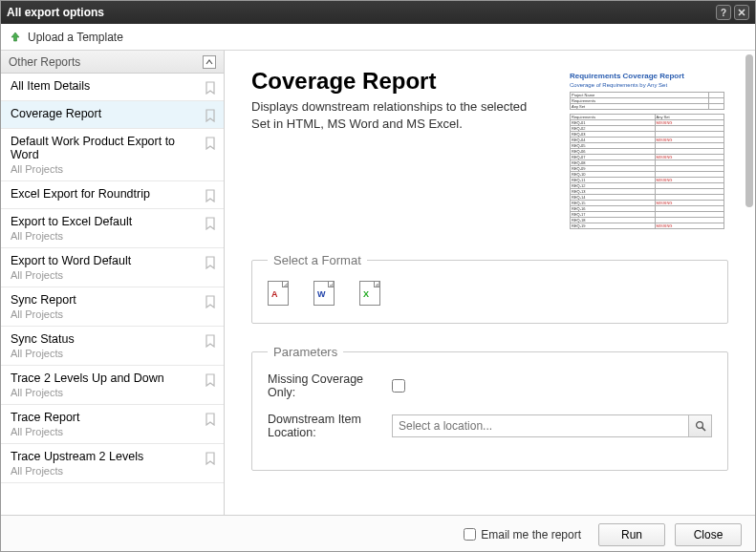  I want to click on report-item: Export to Excel DefaultAll Projects, so click(113, 229).